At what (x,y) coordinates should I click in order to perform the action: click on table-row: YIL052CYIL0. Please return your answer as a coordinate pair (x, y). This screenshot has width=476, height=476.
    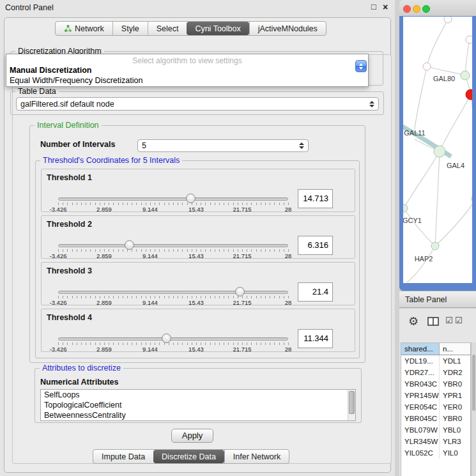
    Looking at the image, I should click on (436, 453).